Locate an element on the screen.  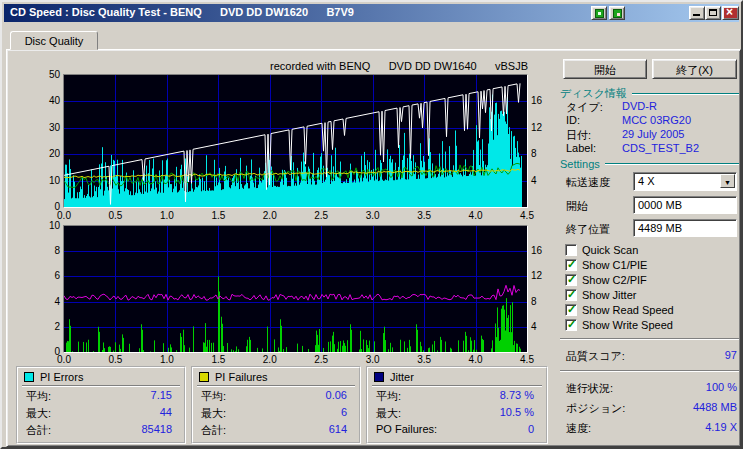
max-value: 10.5 % is located at coordinates (517, 412).